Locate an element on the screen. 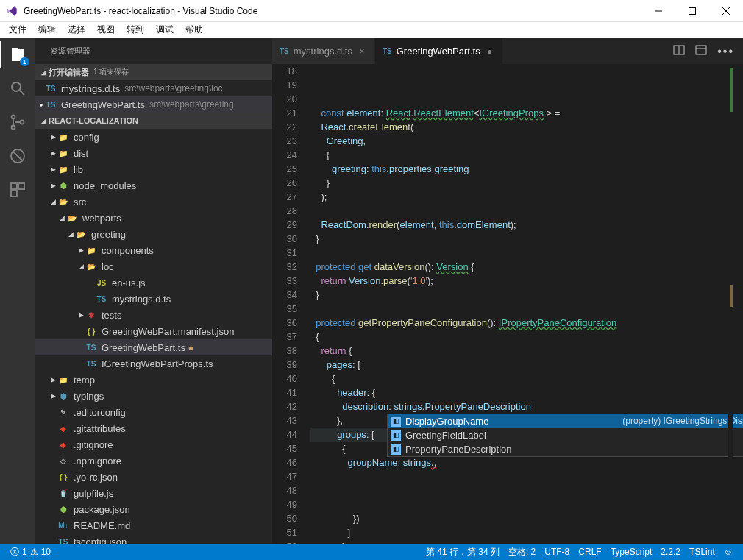 The height and width of the screenshot is (560, 743). menu-item: 视图 is located at coordinates (106, 29).